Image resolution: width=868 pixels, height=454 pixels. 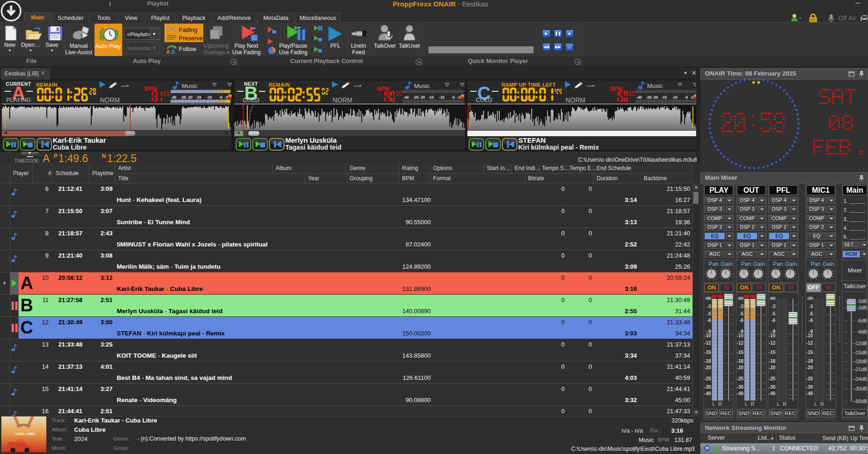 What do you see at coordinates (25, 434) in the screenshot?
I see `svg-text: CUBA LIBRE` at bounding box center [25, 434].